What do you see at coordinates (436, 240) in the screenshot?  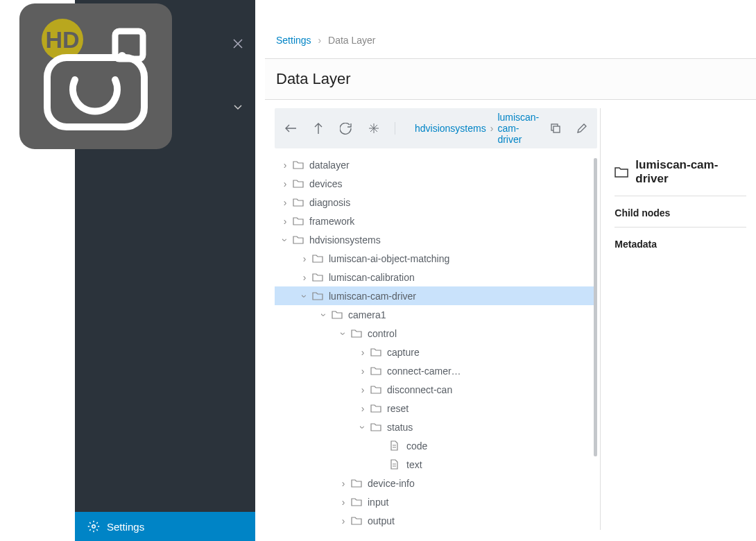 I see `tree-node: ›hdvisionsystems` at bounding box center [436, 240].